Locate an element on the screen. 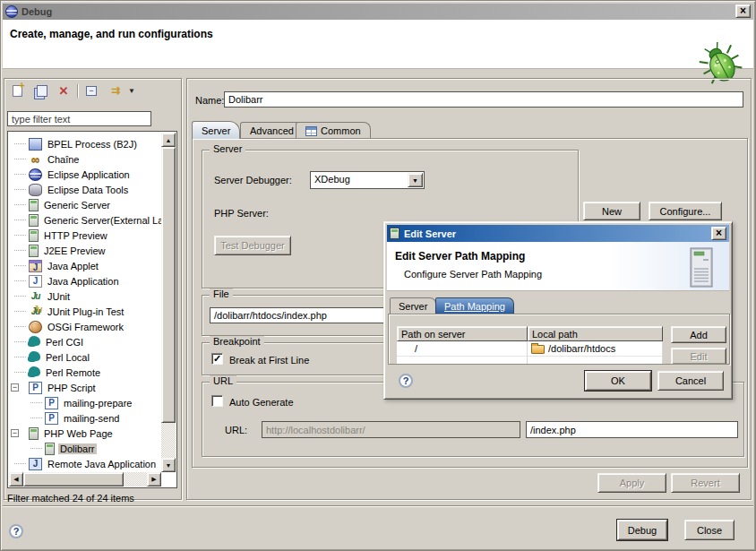 The image size is (756, 551). window-close-button: × is located at coordinates (743, 11).